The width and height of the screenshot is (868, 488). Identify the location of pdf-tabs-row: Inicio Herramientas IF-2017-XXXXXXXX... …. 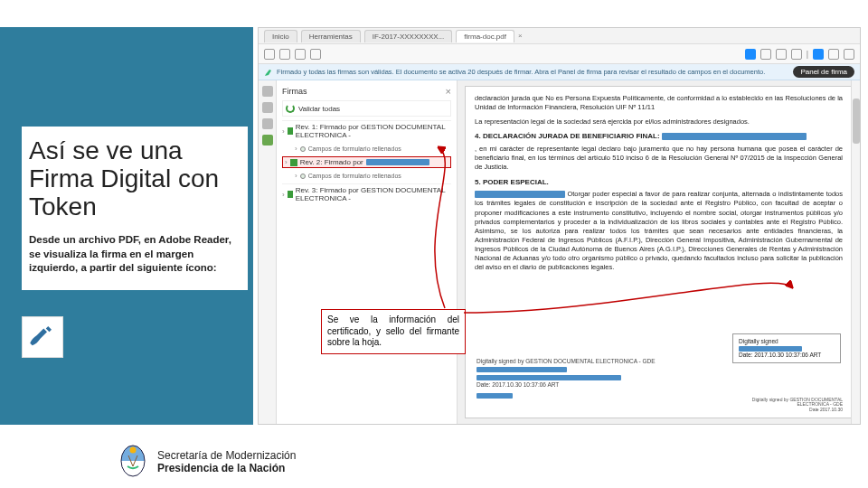
(559, 36).